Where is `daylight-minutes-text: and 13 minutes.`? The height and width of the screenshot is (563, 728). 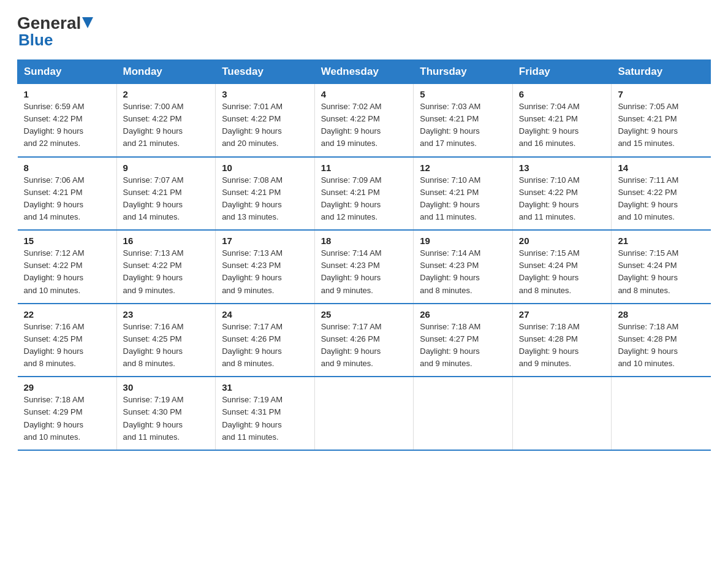 daylight-minutes-text: and 13 minutes. is located at coordinates (250, 217).